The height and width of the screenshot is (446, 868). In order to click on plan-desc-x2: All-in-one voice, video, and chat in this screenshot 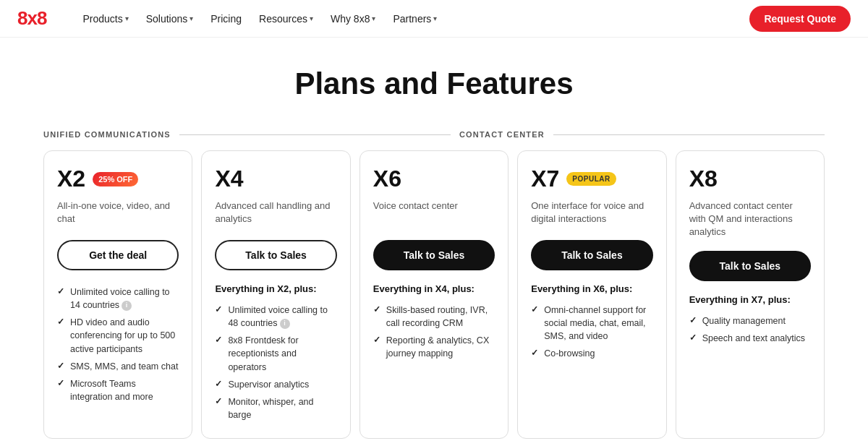, I will do `click(118, 214)`.